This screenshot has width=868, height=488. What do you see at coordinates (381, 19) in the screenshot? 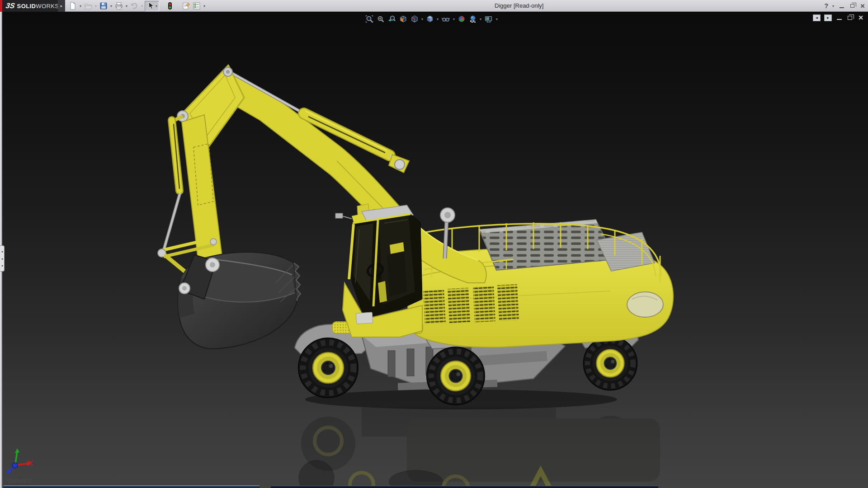
I see `zoom-to-area-icon` at bounding box center [381, 19].